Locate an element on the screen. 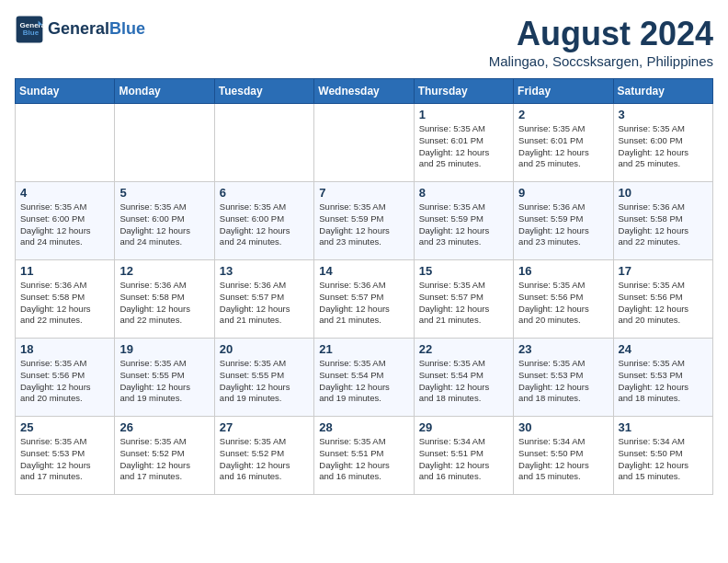  day-number: 11 is located at coordinates (64, 270).